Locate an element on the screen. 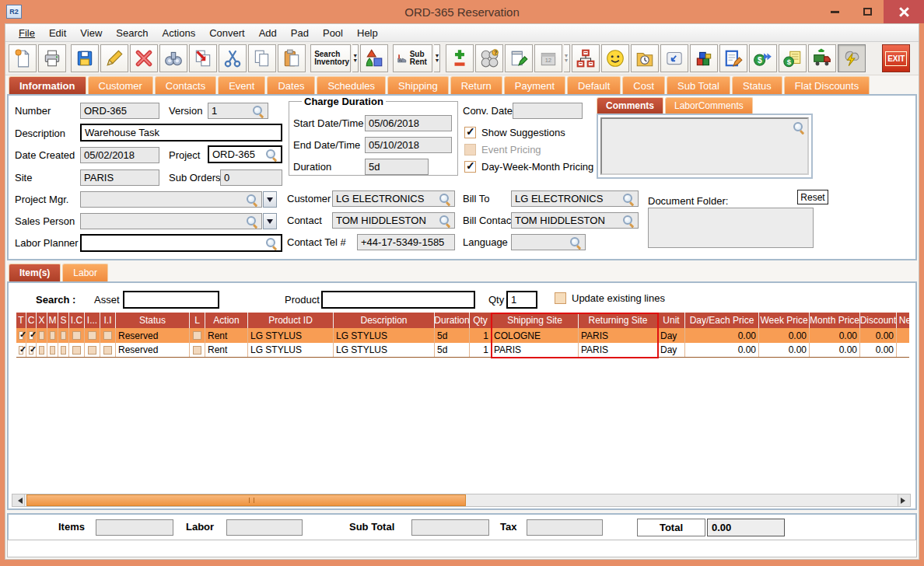 This screenshot has height=566, width=924. grid-header-month-price: Month Price is located at coordinates (835, 320).